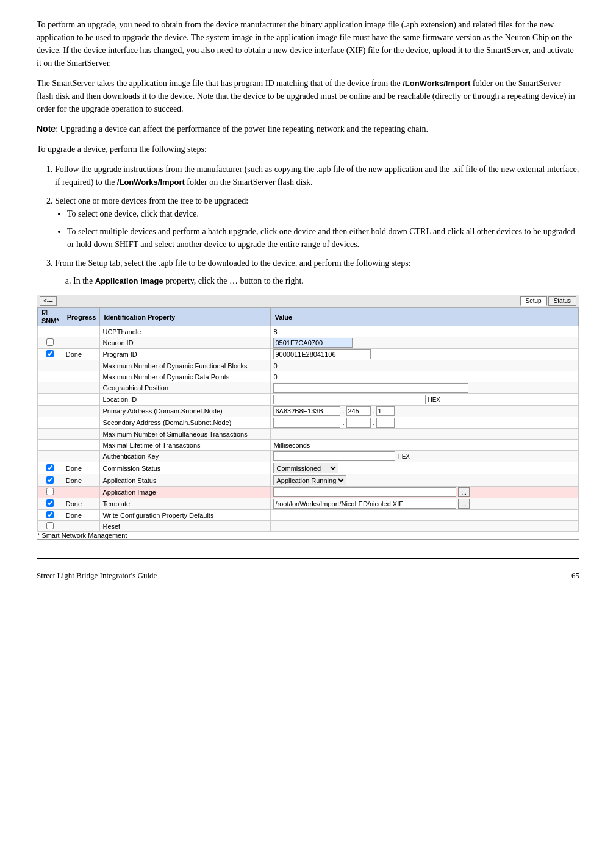 The image size is (616, 866). What do you see at coordinates (308, 570) in the screenshot?
I see `page-footer: Street Light Bridge Integrator's Guide 6…` at bounding box center [308, 570].